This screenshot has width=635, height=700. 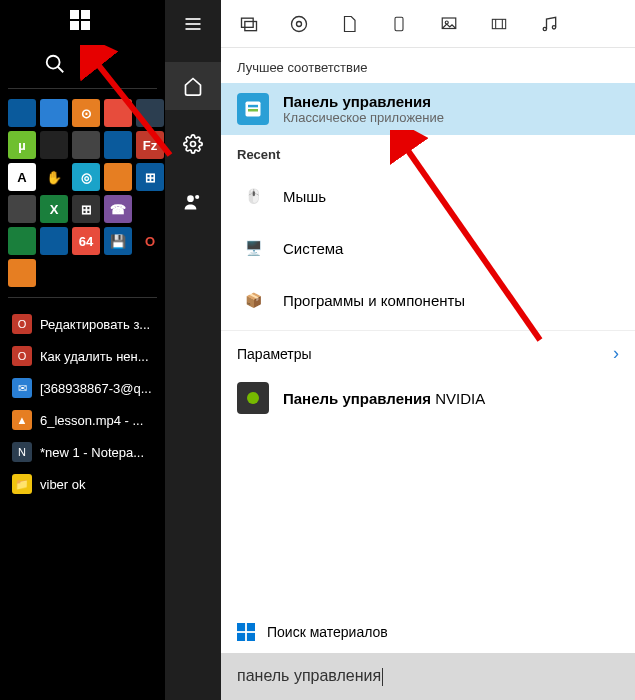 I want to click on taskbar-app-label: *new 1 - Notepa..., so click(x=92, y=452).